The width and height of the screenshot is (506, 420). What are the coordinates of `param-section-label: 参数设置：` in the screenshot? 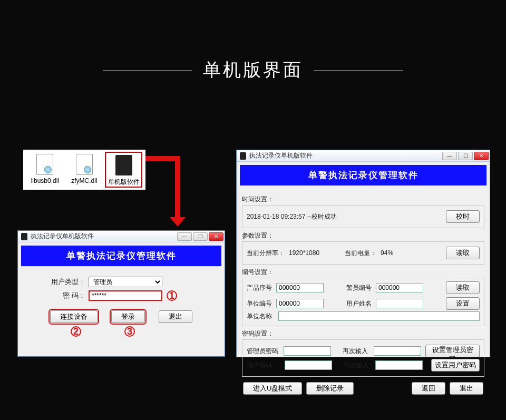 It's located at (363, 236).